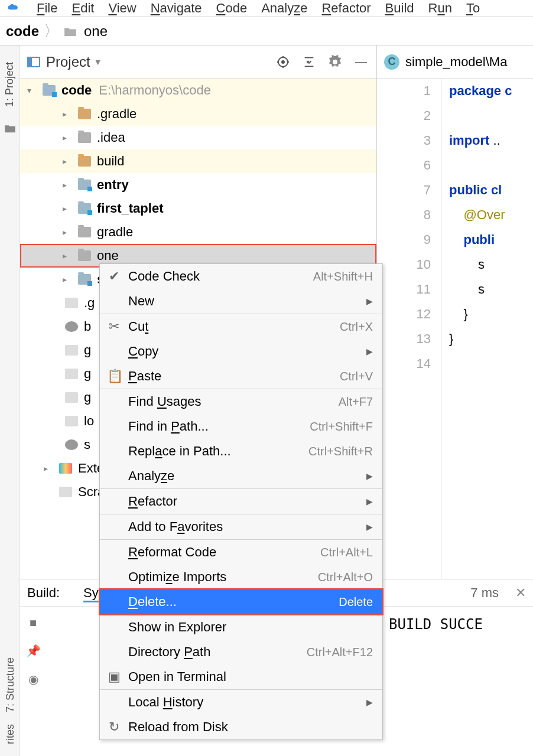 This screenshot has height=756, width=533. What do you see at coordinates (91, 593) in the screenshot?
I see `build-tab-sync: Sy` at bounding box center [91, 593].